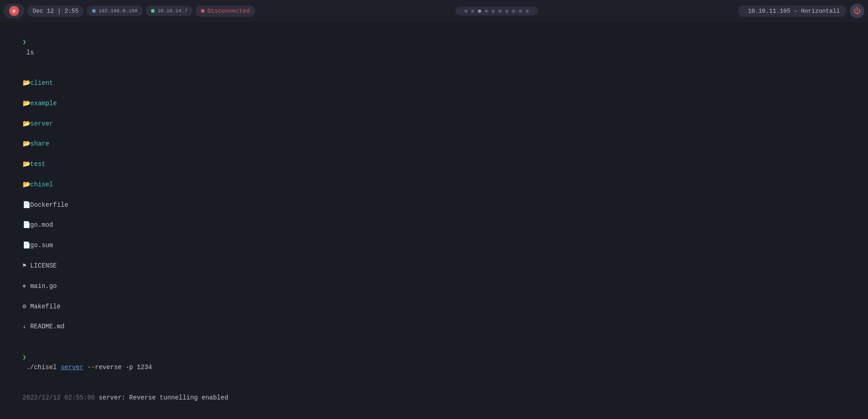 The image size is (868, 419). I want to click on file-license: LICENSE, so click(42, 266).